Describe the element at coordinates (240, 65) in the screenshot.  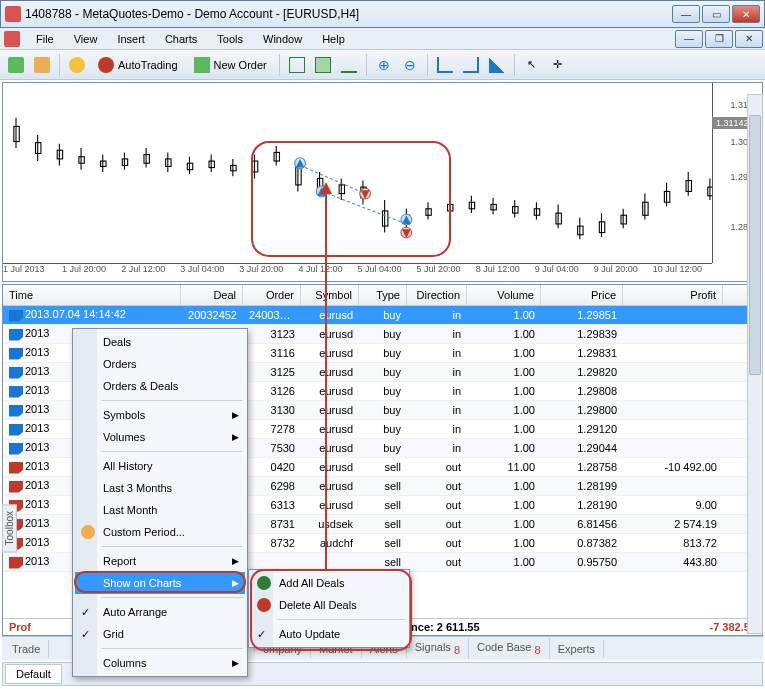
I see `neworder-label: New Order` at that location.